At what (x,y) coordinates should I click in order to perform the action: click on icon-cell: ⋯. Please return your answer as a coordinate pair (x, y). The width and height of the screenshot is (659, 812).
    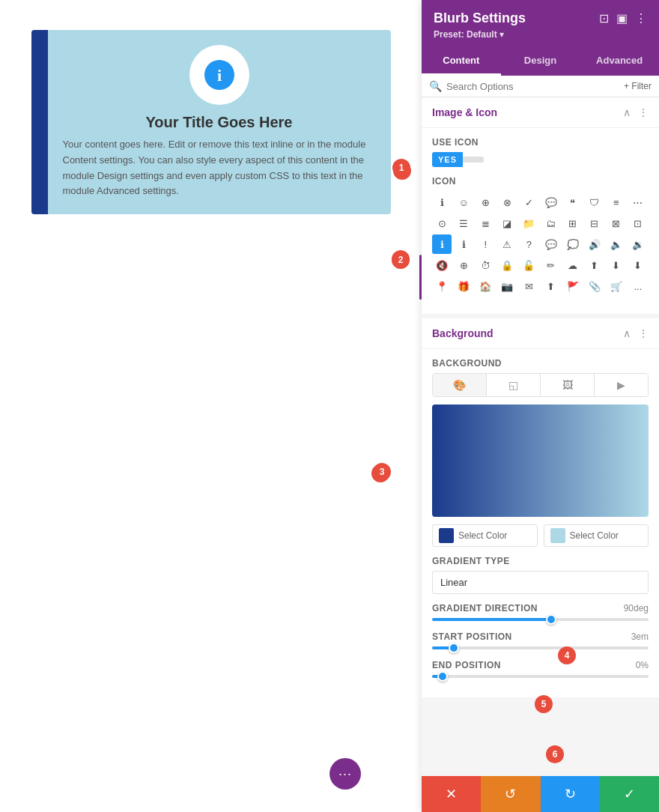
    Looking at the image, I should click on (638, 202).